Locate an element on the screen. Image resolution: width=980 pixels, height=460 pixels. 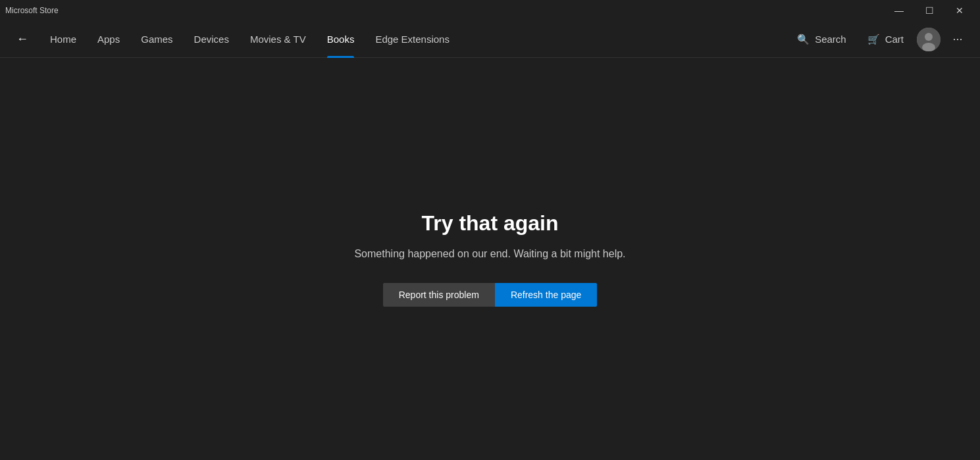
title-bar: Microsoft Store — ☐ ✕ is located at coordinates (490, 11).